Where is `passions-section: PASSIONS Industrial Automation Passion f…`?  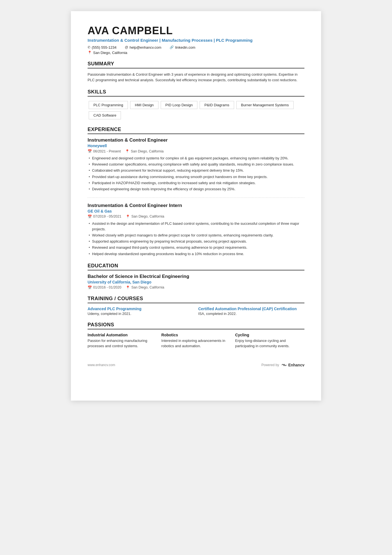
passions-section: PASSIONS Industrial Automation Passion f… is located at coordinates (196, 336).